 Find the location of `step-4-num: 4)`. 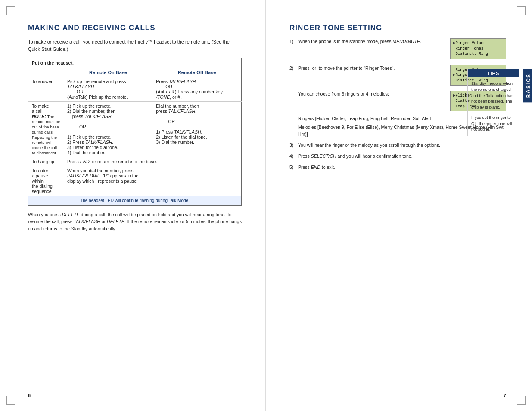

step-4-num: 4) is located at coordinates (294, 156).